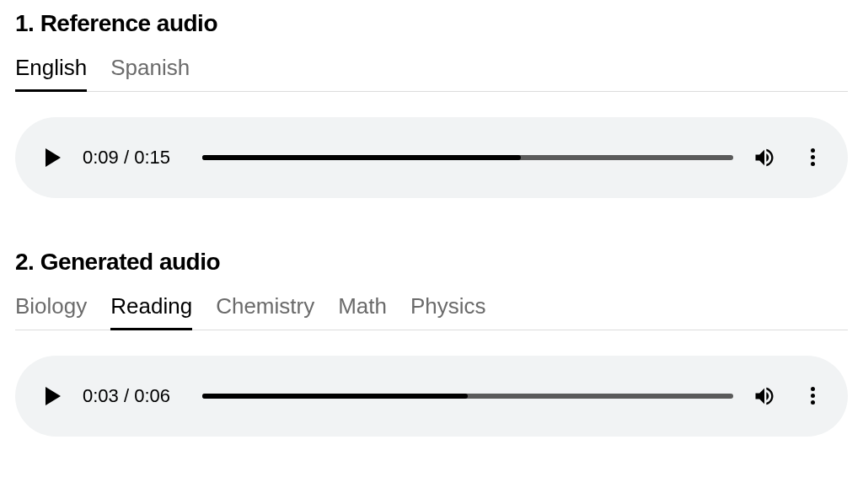  Describe the element at coordinates (152, 157) in the screenshot. I see `total-time: 0:15` at that location.